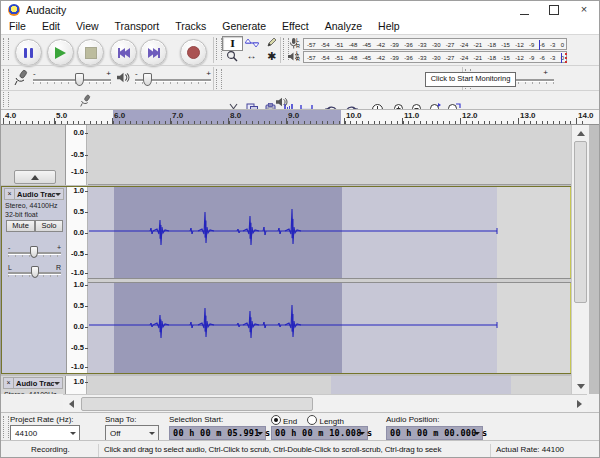  I want to click on recording-meter: -57-54-51-48-45-42-39-36-33-30-27-24-21-…, so click(435, 44).